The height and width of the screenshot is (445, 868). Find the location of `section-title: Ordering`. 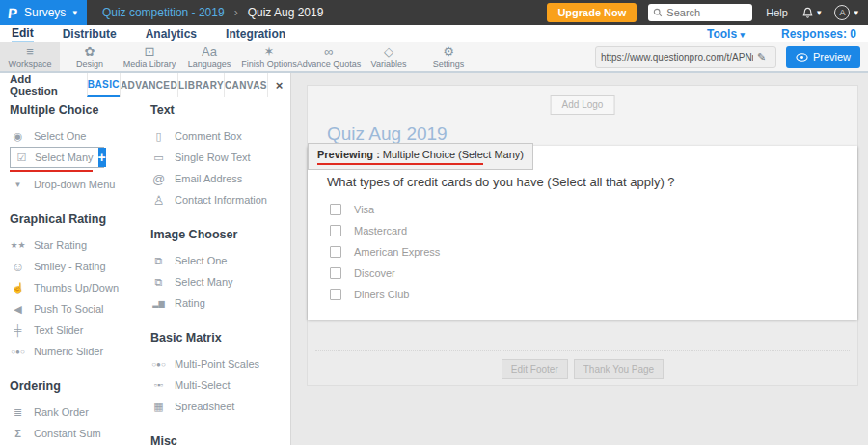

section-title: Ordering is located at coordinates (80, 386).